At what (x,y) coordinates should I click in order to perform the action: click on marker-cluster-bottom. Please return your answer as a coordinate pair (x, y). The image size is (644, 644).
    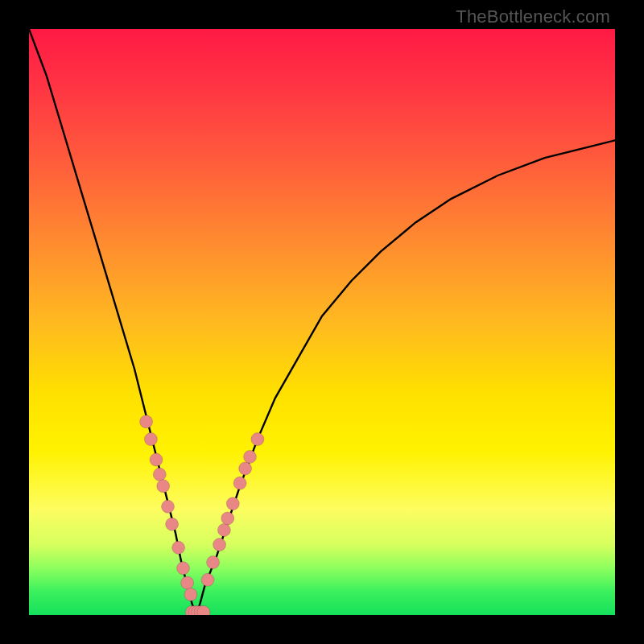
    Looking at the image, I should click on (198, 610).